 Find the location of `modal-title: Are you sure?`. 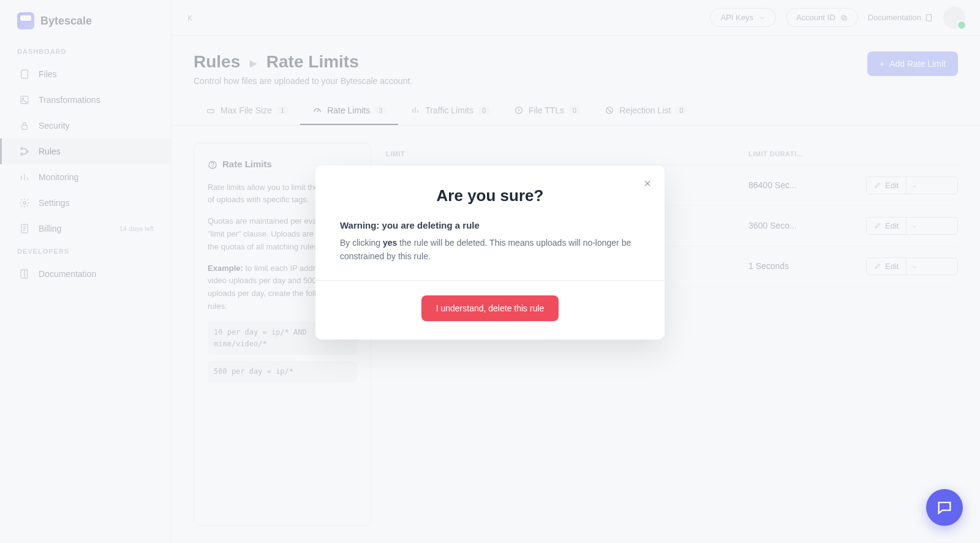

modal-title: Are you sure? is located at coordinates (490, 196).